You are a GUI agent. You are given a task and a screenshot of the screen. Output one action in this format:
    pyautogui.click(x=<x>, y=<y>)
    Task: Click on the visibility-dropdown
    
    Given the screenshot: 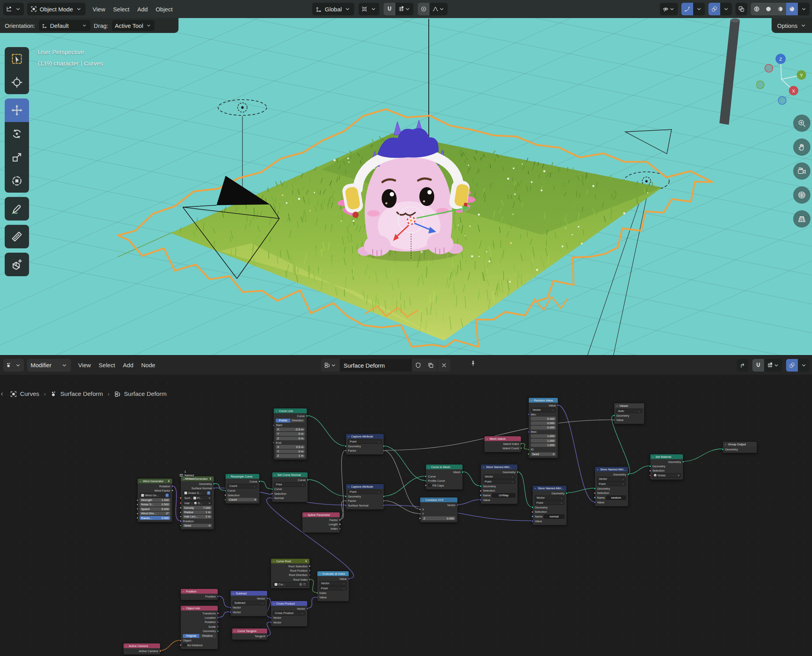 What is the action you would take?
    pyautogui.click(x=669, y=9)
    